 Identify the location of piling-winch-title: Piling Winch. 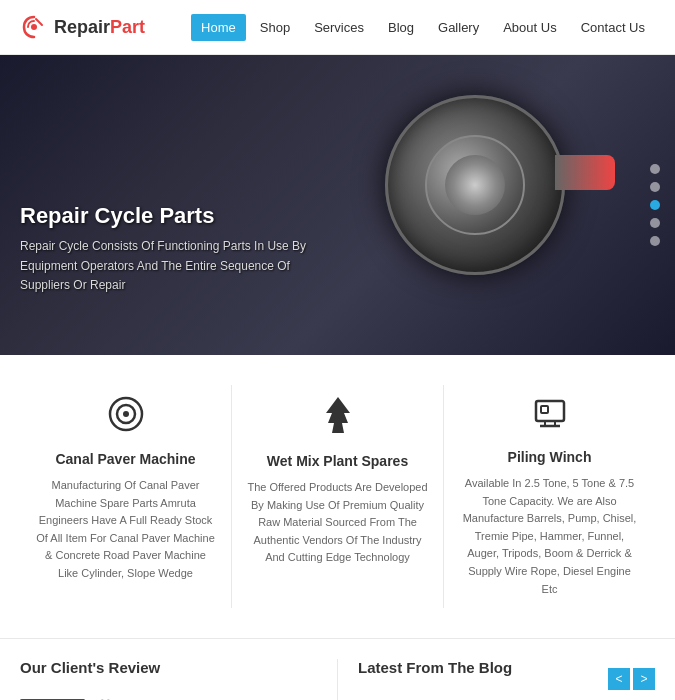
(550, 457).